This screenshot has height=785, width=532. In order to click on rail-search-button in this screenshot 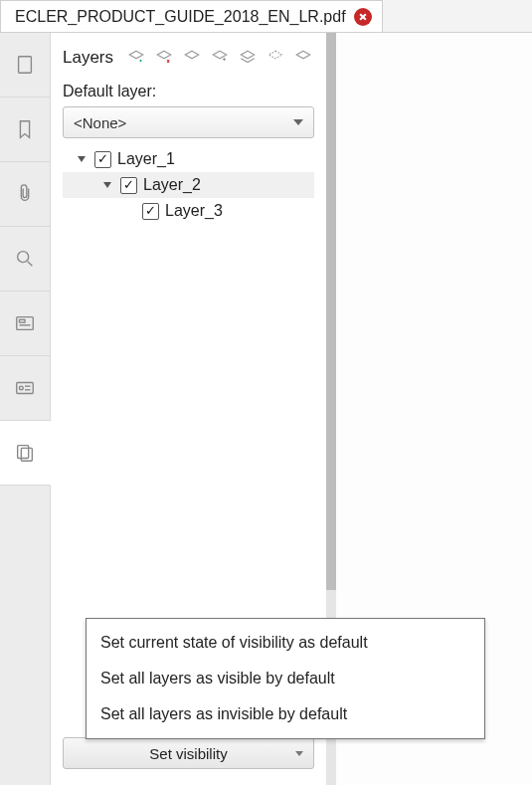, I will do `click(25, 259)`.